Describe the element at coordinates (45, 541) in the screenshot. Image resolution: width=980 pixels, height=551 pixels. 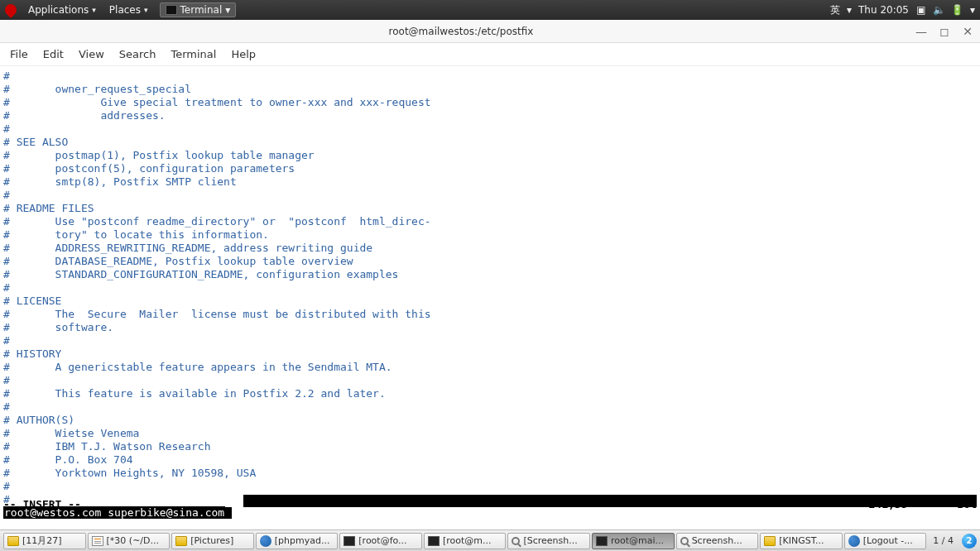
I see `taskbar-item: [11月27]` at that location.